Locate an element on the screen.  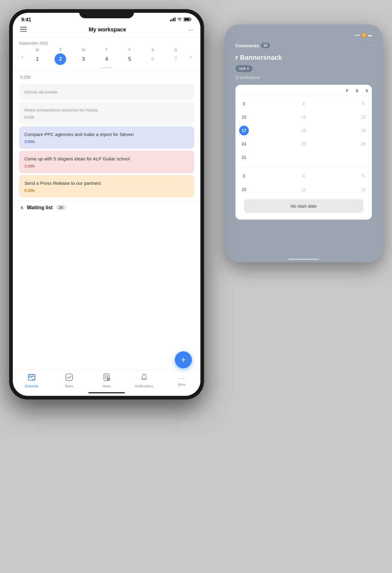
nav-notes: Notes is located at coordinates (107, 381).